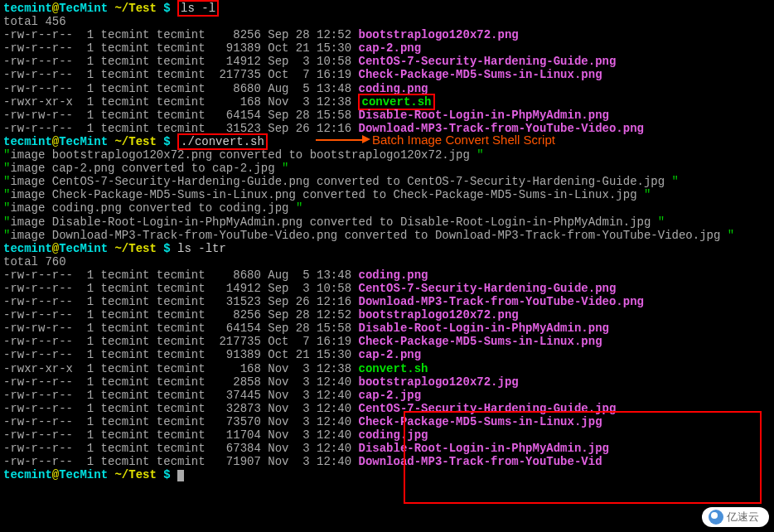  What do you see at coordinates (387, 235) in the screenshot?
I see `script-output-line: "image Download-MP3-Track-from-YouTube-V…` at bounding box center [387, 235].